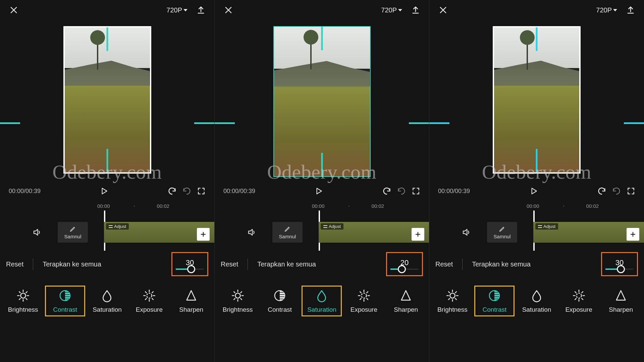 The height and width of the screenshot is (362, 644). I want to click on exposure-icon, so click(149, 296).